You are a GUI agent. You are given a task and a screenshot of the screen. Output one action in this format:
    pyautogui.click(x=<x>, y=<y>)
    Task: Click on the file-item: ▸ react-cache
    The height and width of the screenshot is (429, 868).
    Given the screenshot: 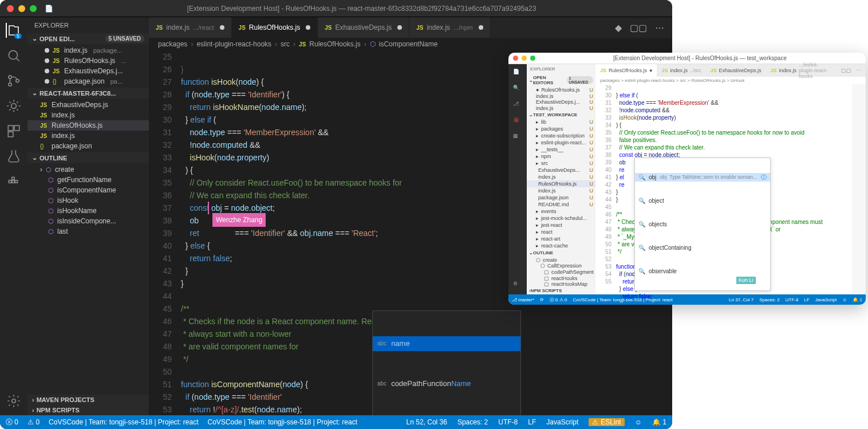 What is the action you would take?
    pyautogui.click(x=561, y=246)
    